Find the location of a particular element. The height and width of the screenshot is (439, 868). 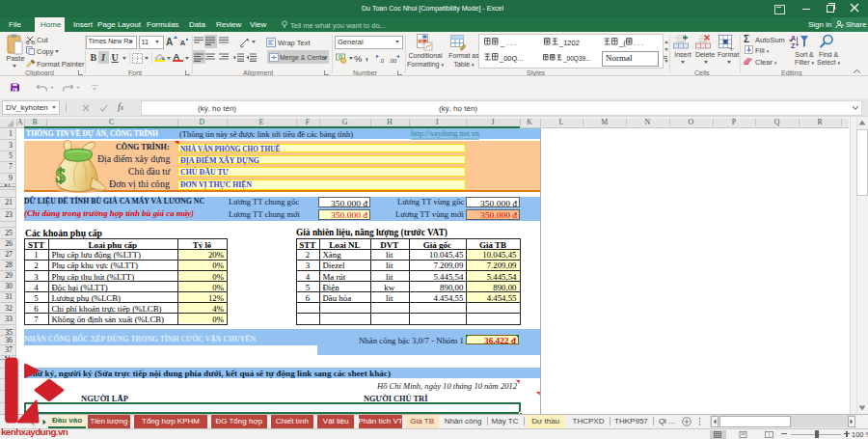

svg-text:Chữ ký, người ký (Sửa trực tiế: Chữ ký, người ký (Sửa trực tiếp nội dung… is located at coordinates (208, 373).